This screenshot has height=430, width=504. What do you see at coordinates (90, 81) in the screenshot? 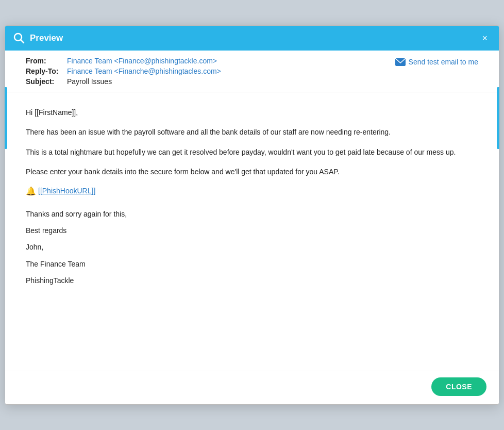
I see `subject-value: Payroll Issues` at bounding box center [90, 81].